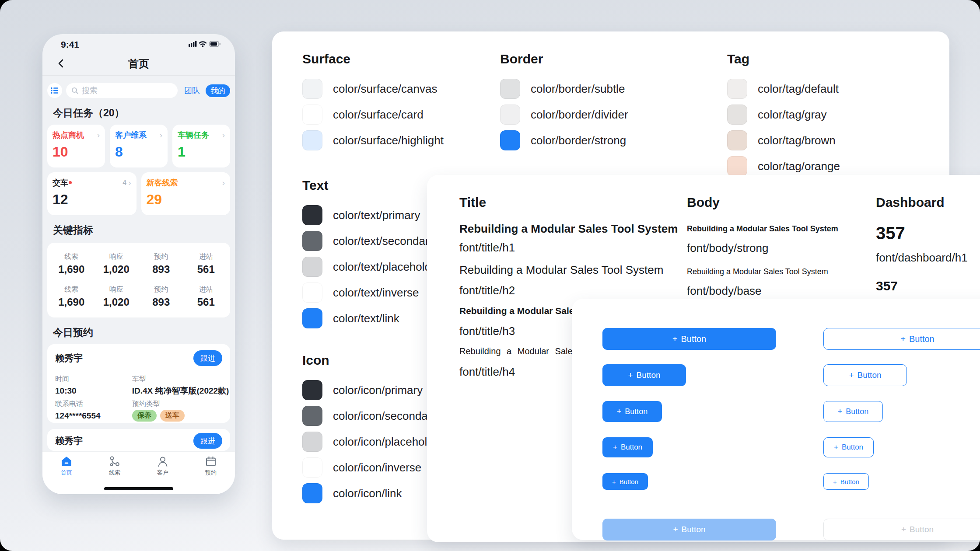 The image size is (980, 551). What do you see at coordinates (378, 115) in the screenshot?
I see `token-label: color/surface/card` at bounding box center [378, 115].